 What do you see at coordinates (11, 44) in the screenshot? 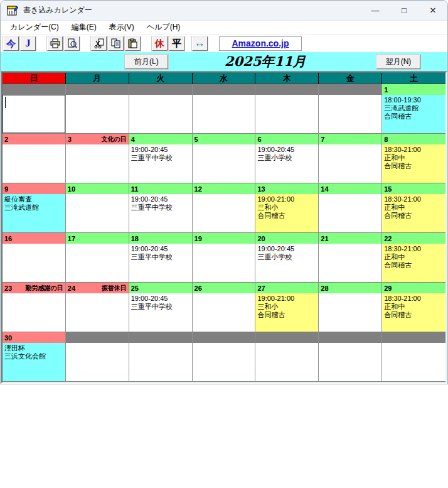
I see `today-button: 今` at bounding box center [11, 44].